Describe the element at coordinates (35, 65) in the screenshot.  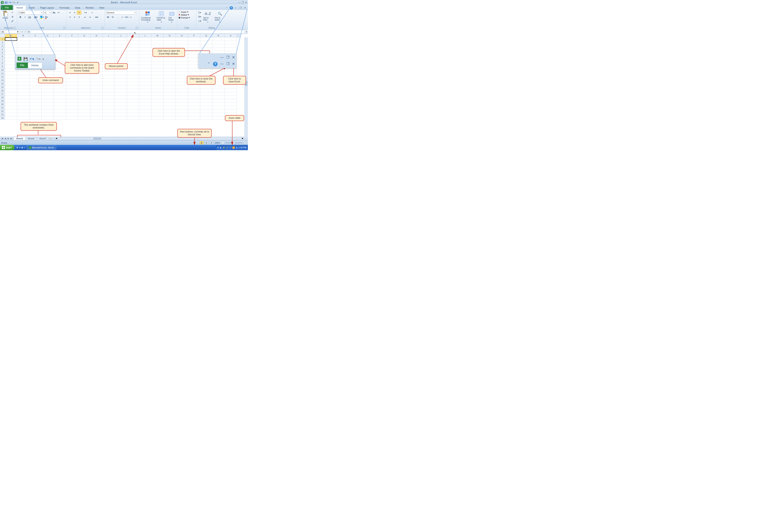
I see `inset-tab-home: Home` at that location.